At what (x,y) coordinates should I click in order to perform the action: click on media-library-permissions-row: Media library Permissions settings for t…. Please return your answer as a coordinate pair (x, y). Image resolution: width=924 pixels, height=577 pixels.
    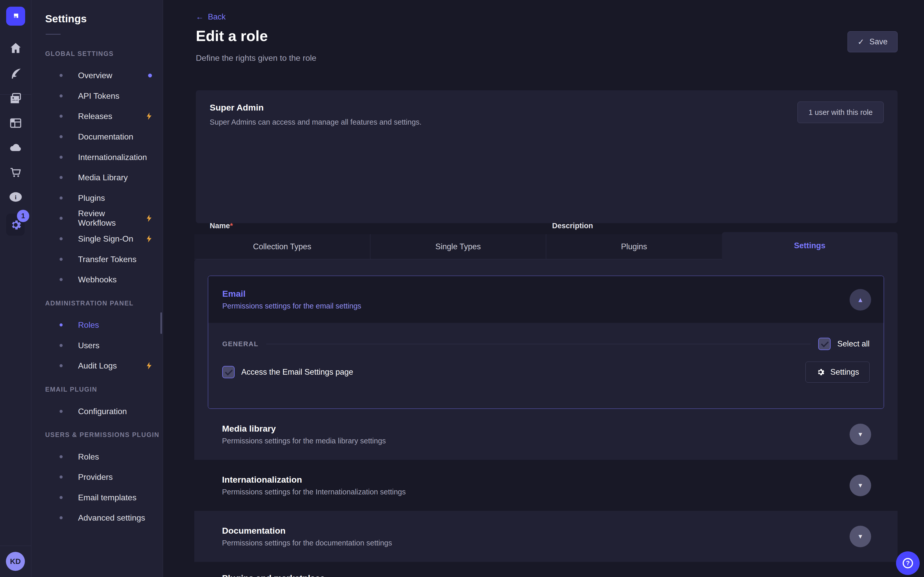
    Looking at the image, I should click on (546, 434).